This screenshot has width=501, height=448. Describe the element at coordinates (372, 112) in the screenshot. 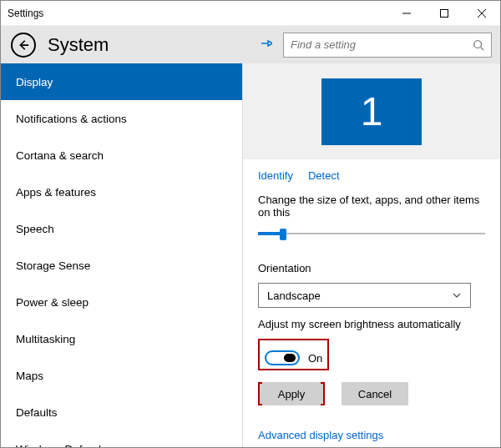

I see `monitor-diagram-area: 1` at that location.